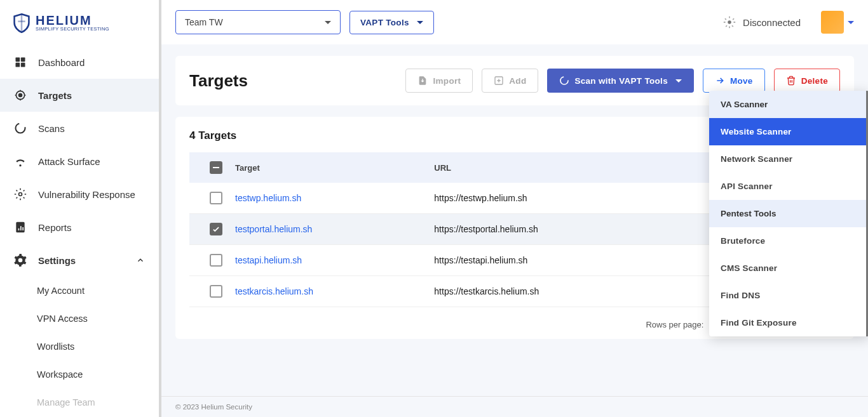  What do you see at coordinates (761, 22) in the screenshot?
I see `connection-status: Disconnected` at bounding box center [761, 22].